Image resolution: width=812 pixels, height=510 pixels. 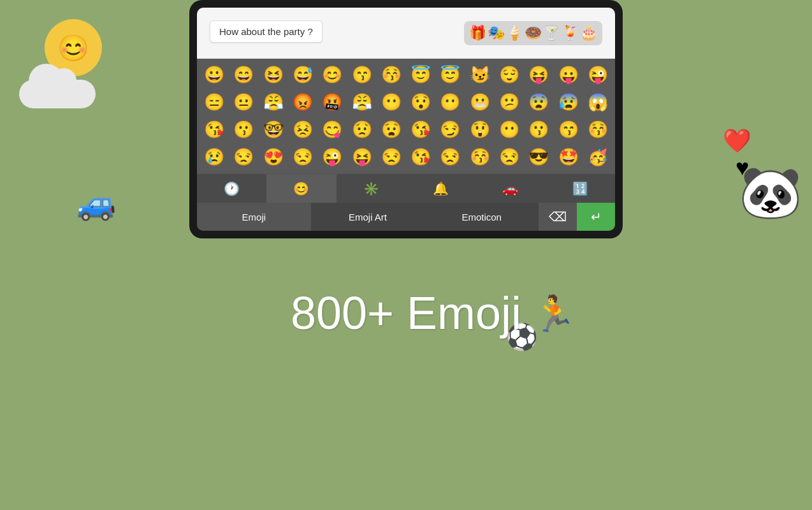 I want to click on emoji-cell: 😑, so click(x=214, y=102).